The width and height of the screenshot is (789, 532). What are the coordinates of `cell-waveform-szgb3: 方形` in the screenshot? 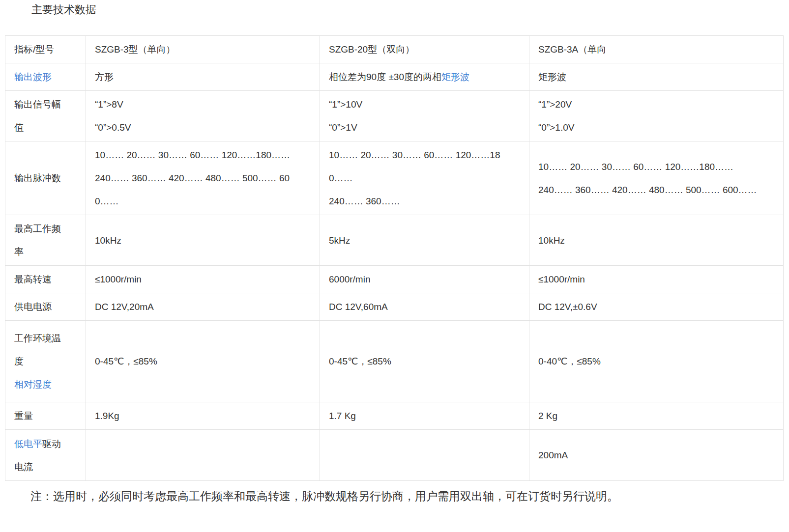 It's located at (203, 77).